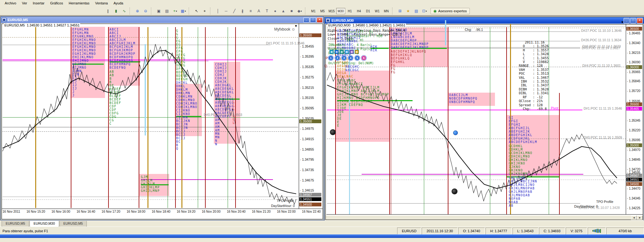 This screenshot has height=242, width=644. What do you see at coordinates (634, 130) in the screenshot?
I see `price-tick: 1.35220` at bounding box center [634, 130].